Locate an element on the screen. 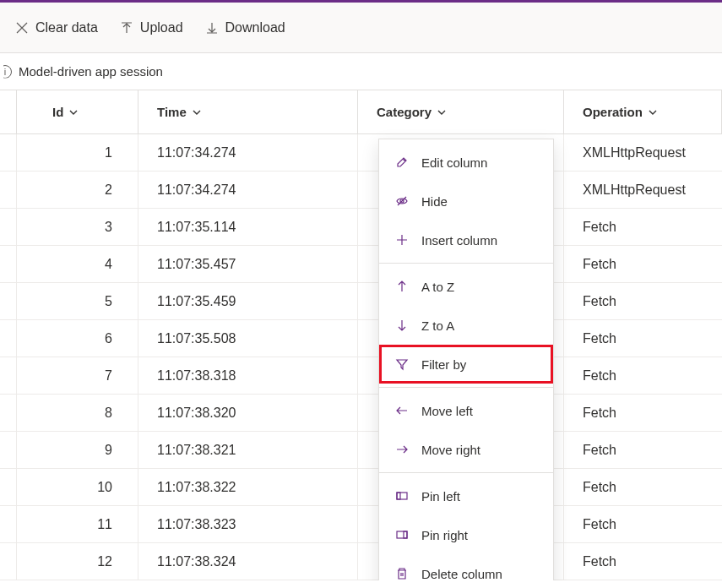 The image size is (722, 588). pin-right-icon is located at coordinates (402, 535).